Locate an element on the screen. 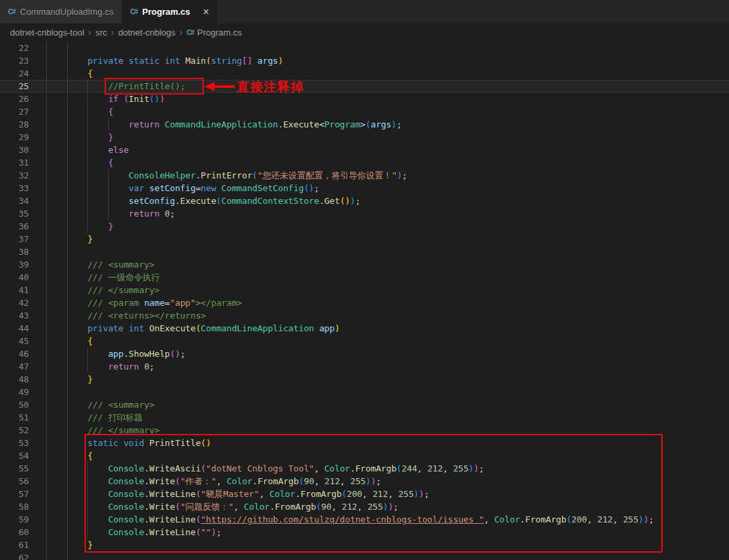 The width and height of the screenshot is (729, 560). code-line: 28 return CommandLineApplication.Execute… is located at coordinates (365, 125).